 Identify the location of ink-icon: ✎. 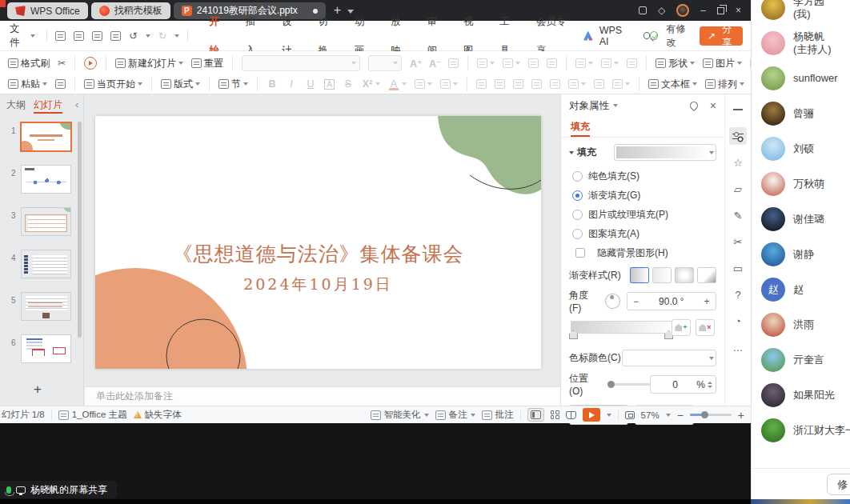
(738, 215).